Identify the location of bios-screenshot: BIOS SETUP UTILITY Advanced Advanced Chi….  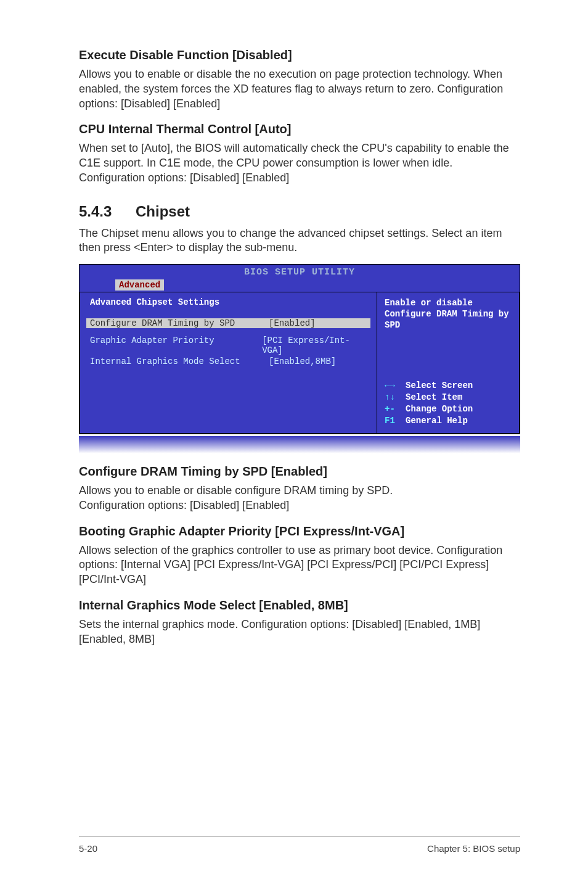
(300, 349).